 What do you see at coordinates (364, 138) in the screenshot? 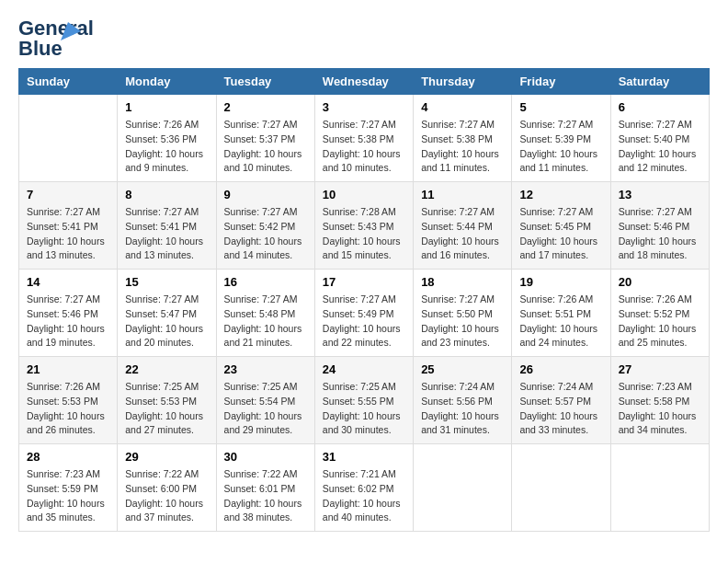
I see `calendar-cell: 3Sunrise: 7:27 AM Sunset: 5:38 PM Daylig…` at bounding box center [364, 138].